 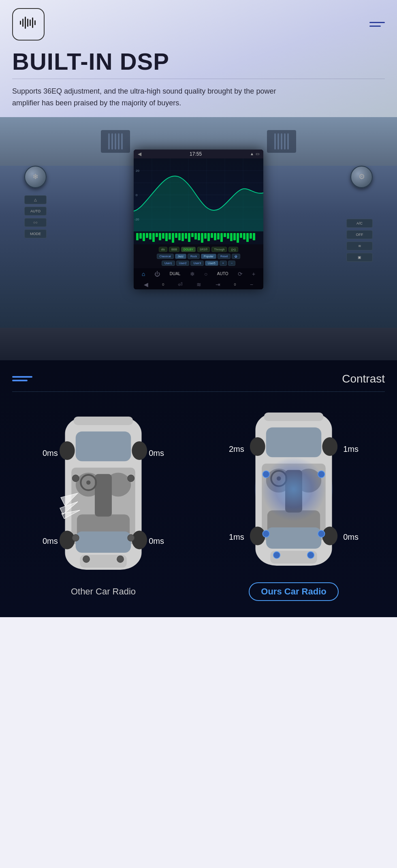 I want to click on ours-car-item: 2ms 1ms 1ms 0ms Ours Car Radio, so click(x=294, y=502).